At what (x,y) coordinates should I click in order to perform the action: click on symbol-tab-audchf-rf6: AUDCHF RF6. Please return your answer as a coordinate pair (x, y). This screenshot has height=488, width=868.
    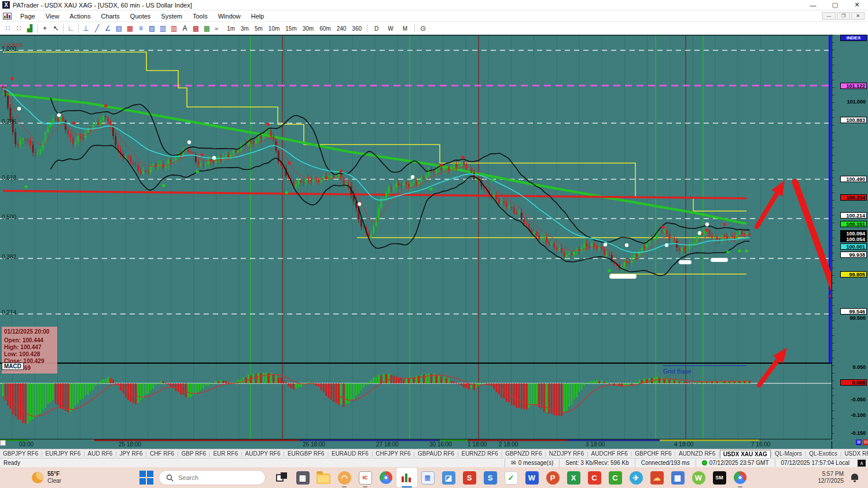
    Looking at the image, I should click on (610, 453).